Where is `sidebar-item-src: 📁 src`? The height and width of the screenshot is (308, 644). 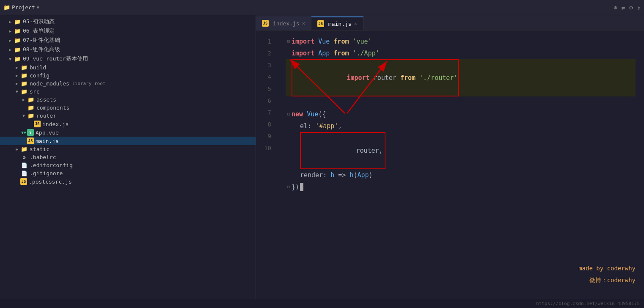
sidebar-item-src: 📁 src is located at coordinates (128, 91).